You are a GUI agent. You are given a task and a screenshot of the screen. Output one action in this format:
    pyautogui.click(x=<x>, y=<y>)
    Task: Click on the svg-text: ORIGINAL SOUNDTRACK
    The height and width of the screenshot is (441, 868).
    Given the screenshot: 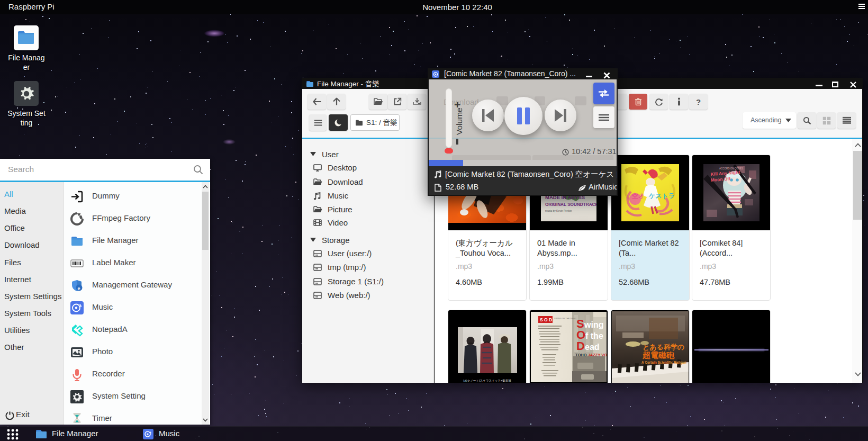 What is the action you would take?
    pyautogui.click(x=571, y=204)
    